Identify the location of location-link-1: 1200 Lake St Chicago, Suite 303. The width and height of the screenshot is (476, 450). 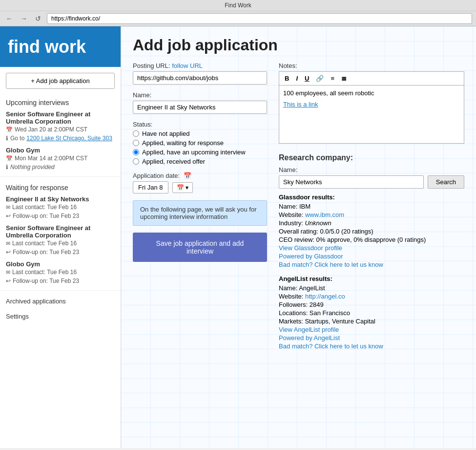
(69, 138).